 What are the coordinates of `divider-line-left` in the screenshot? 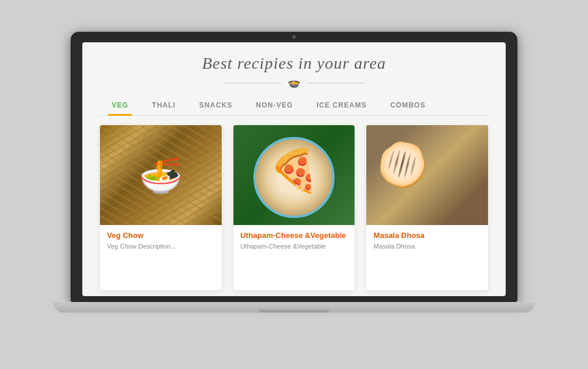 It's located at (252, 83).